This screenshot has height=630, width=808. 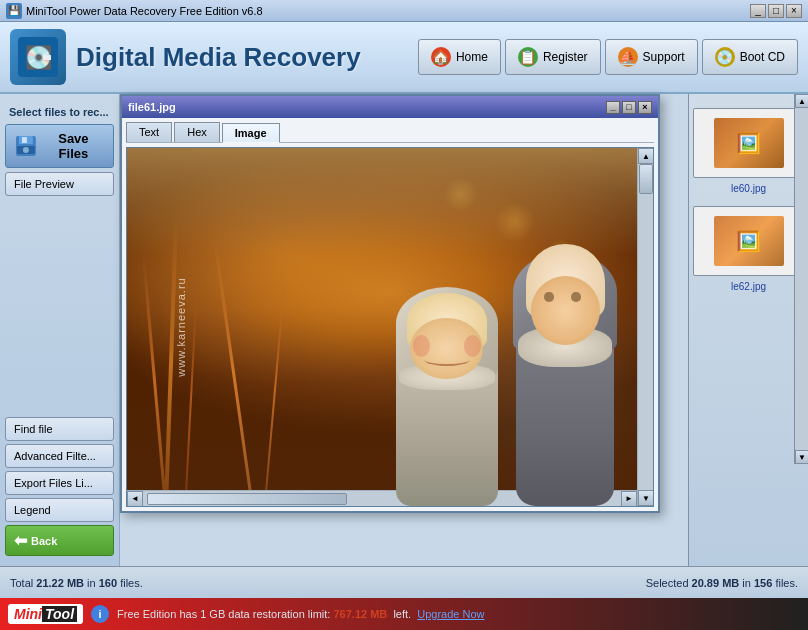 I want to click on export-files-label: Export Files Li..., so click(x=54, y=483).